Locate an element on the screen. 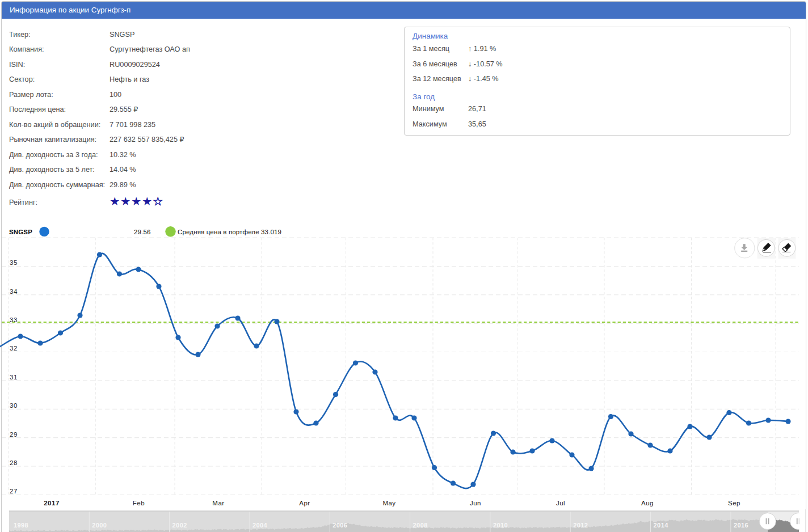  svg-text: 29 is located at coordinates (14, 434).